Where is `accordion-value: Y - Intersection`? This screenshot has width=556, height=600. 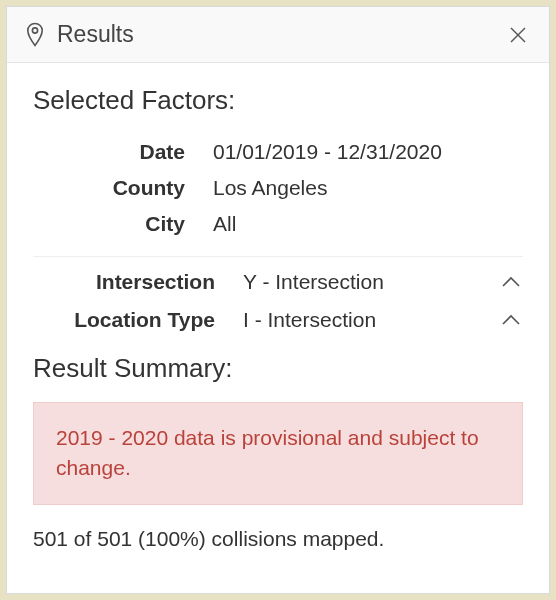
accordion-value: Y - Intersection is located at coordinates (371, 282).